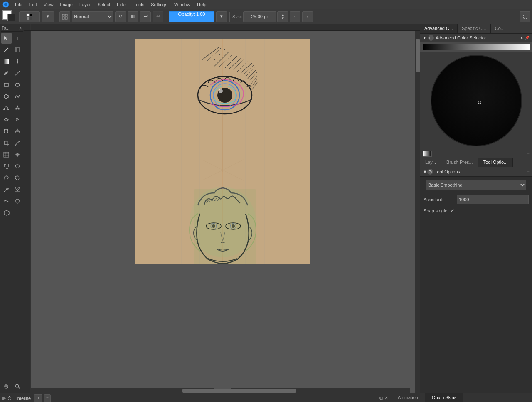  I want to click on smart-patch-tool, so click(17, 201).